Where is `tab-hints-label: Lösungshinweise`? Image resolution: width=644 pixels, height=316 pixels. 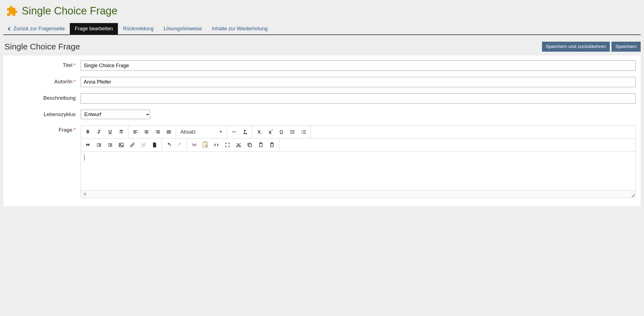
tab-hints-label: Lösungshinweise is located at coordinates (183, 29).